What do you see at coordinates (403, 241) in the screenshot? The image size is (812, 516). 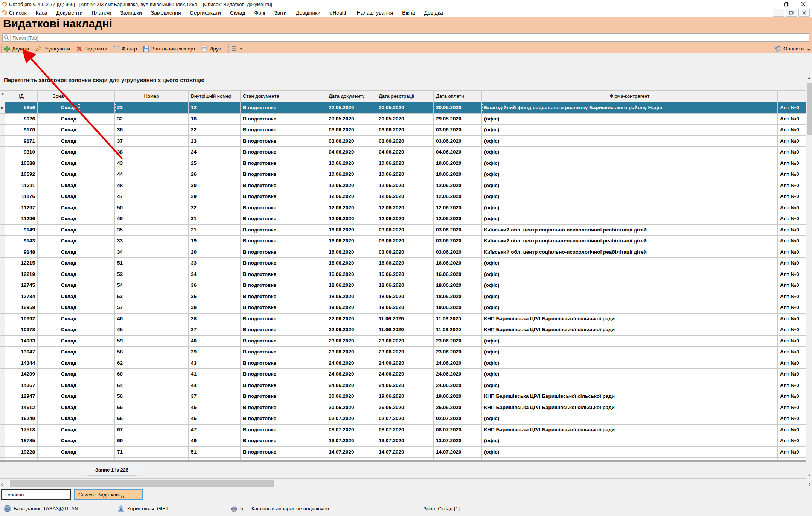 I see `table-row: 9143Склад3319В подготовке16.06.202003.06…` at bounding box center [403, 241].